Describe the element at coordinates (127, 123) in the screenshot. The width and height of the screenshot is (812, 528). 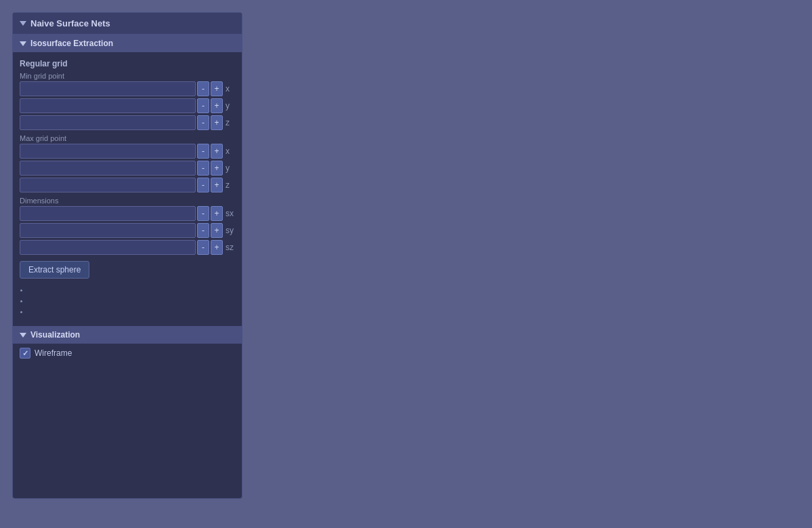
I see `min-z-row: -1.000 - + z` at that location.